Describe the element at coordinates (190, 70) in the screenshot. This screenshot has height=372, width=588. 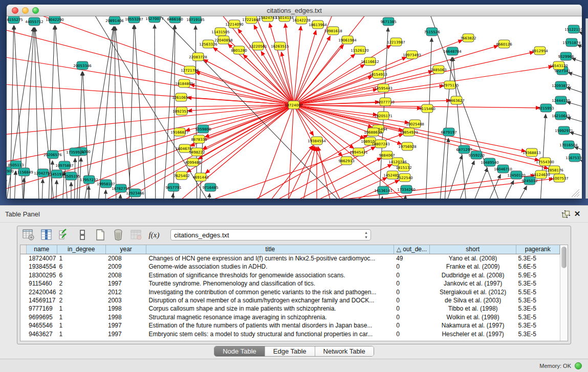
I see `graph-node: 12721786` at that location.